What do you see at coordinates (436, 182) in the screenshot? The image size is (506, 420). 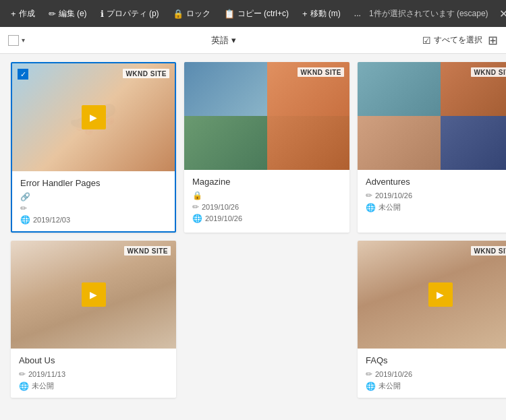 I see `card-title: Adventures` at bounding box center [436, 182].